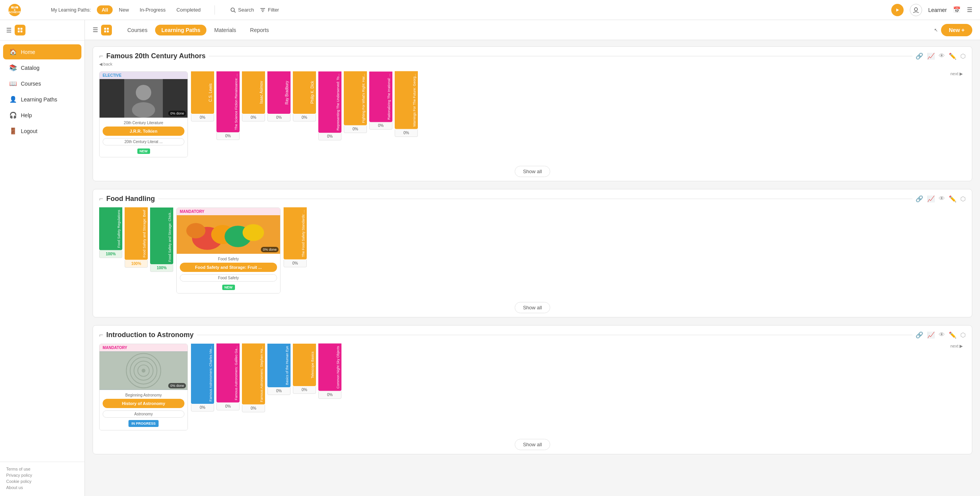  What do you see at coordinates (144, 131) in the screenshot?
I see `tolkien-title-btn: J.R.R. Tolkien` at bounding box center [144, 131].